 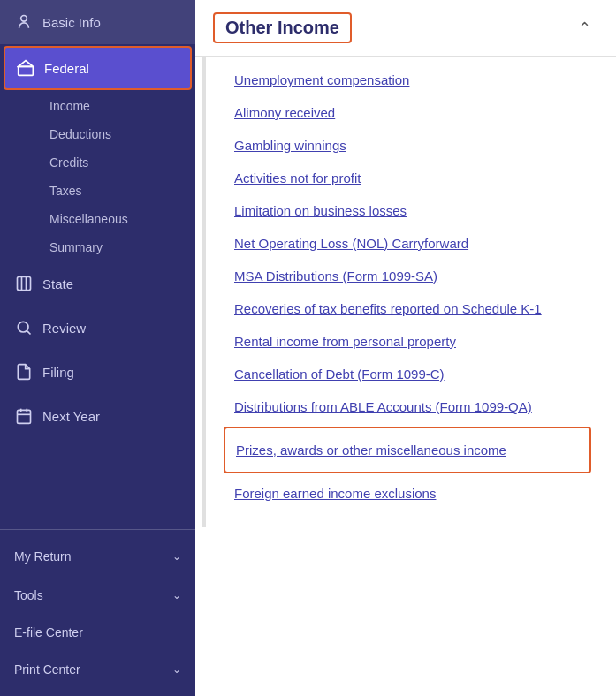 I want to click on income-link-gambling: Gambling winnings, so click(x=407, y=145).